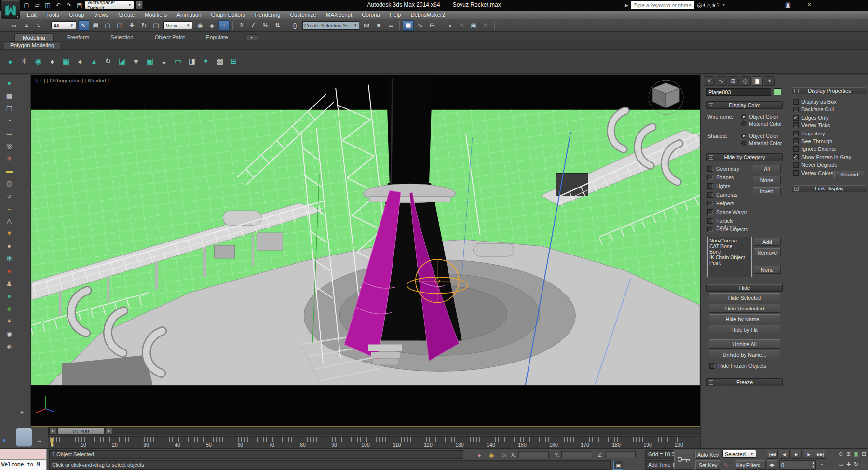 Image resolution: width=868 pixels, height=470 pixels. I want to click on menu-item: Rendering, so click(267, 15).